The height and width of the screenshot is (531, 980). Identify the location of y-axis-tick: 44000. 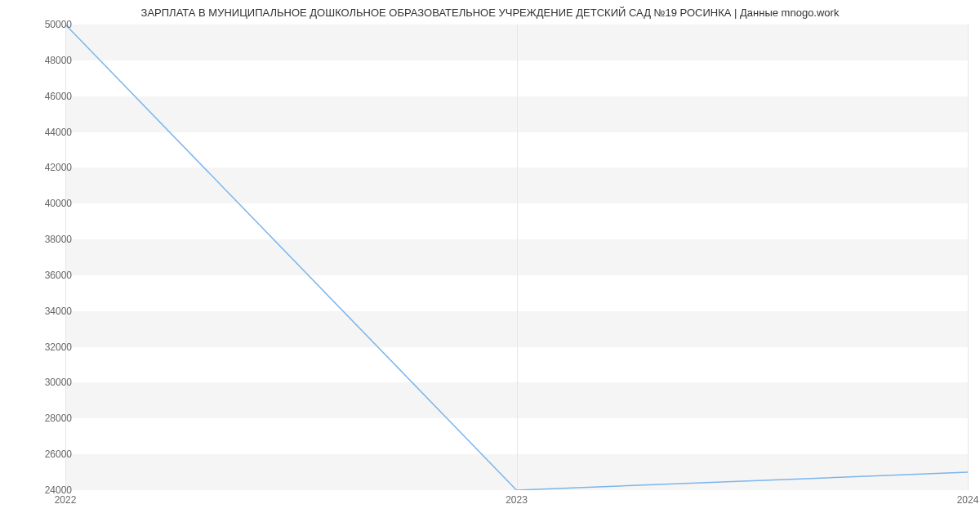
(59, 132).